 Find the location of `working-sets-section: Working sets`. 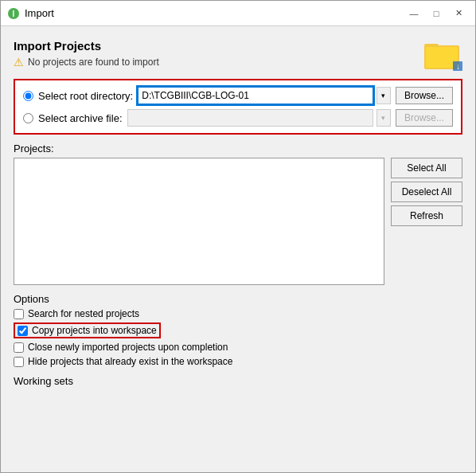

working-sets-section: Working sets is located at coordinates (238, 381).